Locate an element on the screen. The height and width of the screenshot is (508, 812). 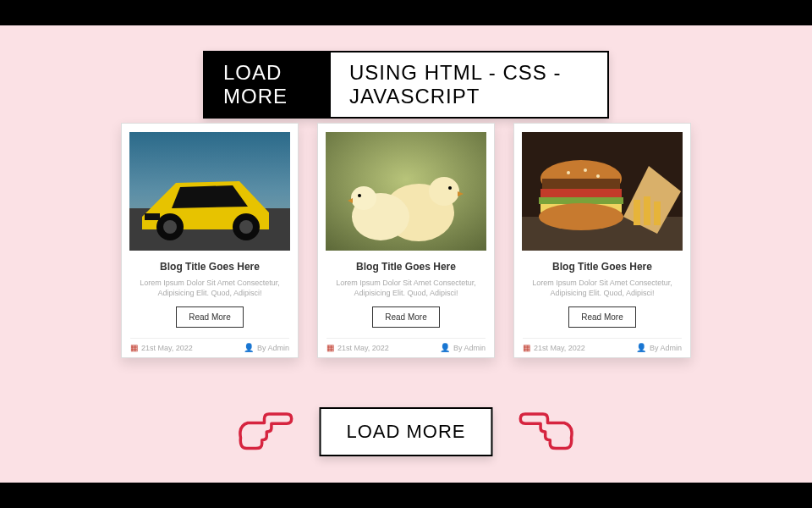
card-image-chicks is located at coordinates (406, 191).